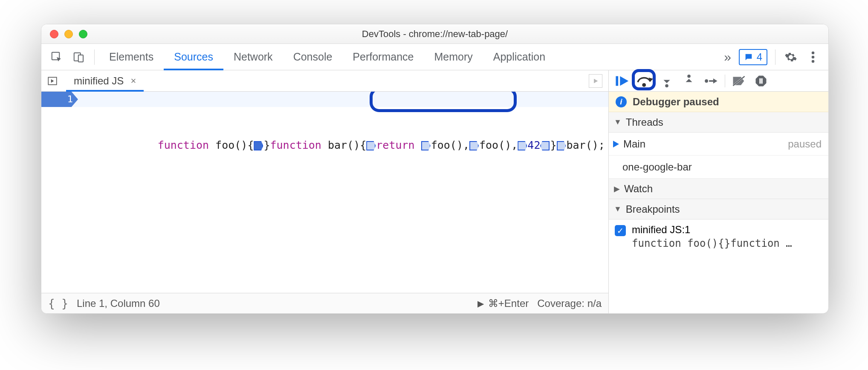 This screenshot has width=868, height=370. What do you see at coordinates (711, 81) in the screenshot?
I see `step-button` at bounding box center [711, 81].